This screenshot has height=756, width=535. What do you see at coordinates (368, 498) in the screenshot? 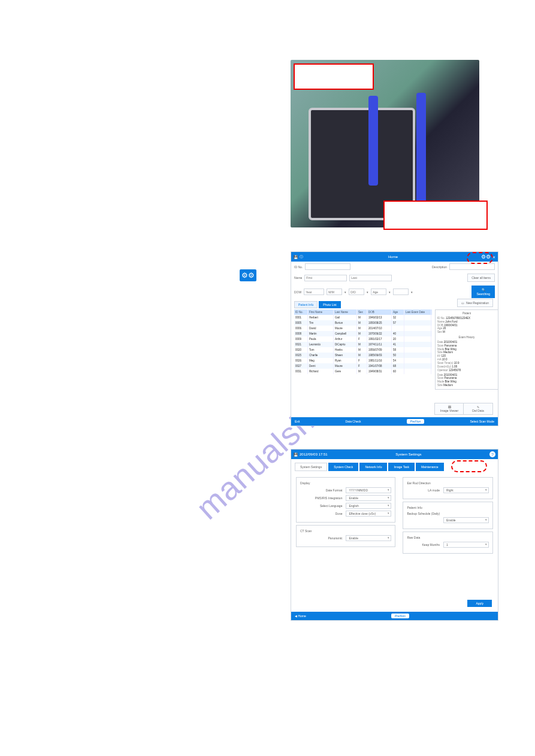
I see `pms-select: Enable` at bounding box center [368, 498].